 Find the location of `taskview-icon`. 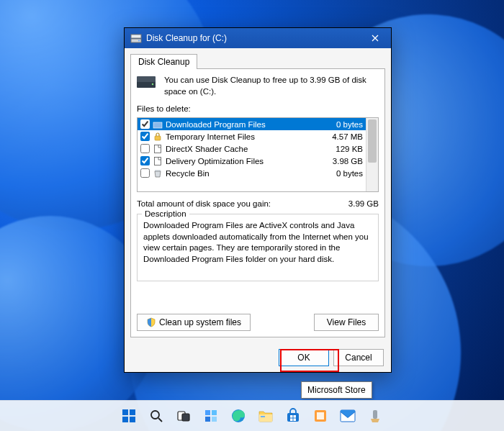

taskview-icon is located at coordinates (184, 416).